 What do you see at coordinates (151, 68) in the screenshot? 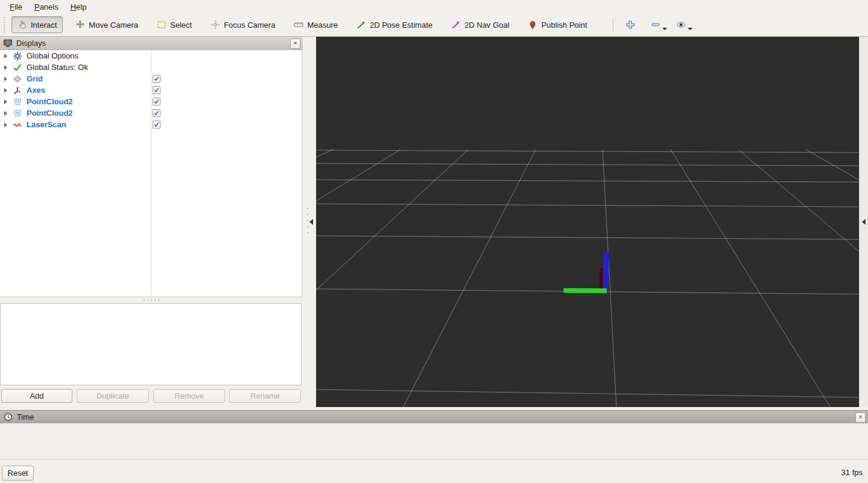
I see `tree-row-global-status-ok: Global Status: Ok` at bounding box center [151, 68].